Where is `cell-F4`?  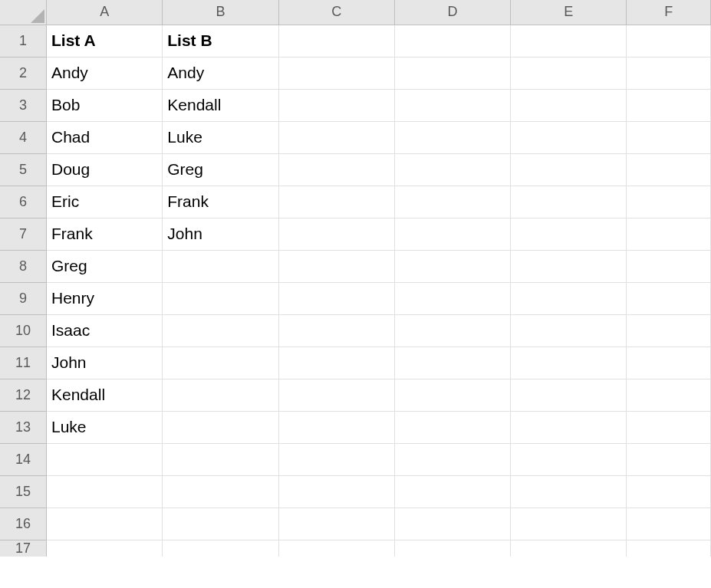 cell-F4 is located at coordinates (669, 137).